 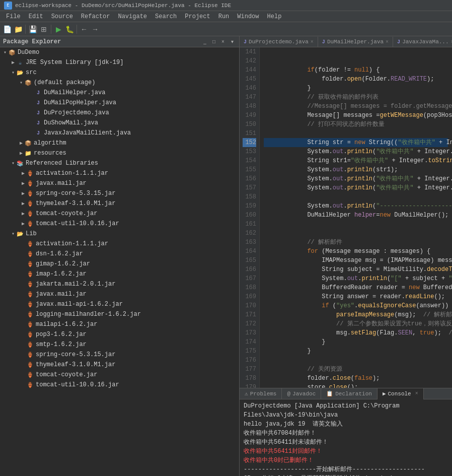 I want to click on tab-declaration: 📋 Declaration, so click(x=349, y=394).